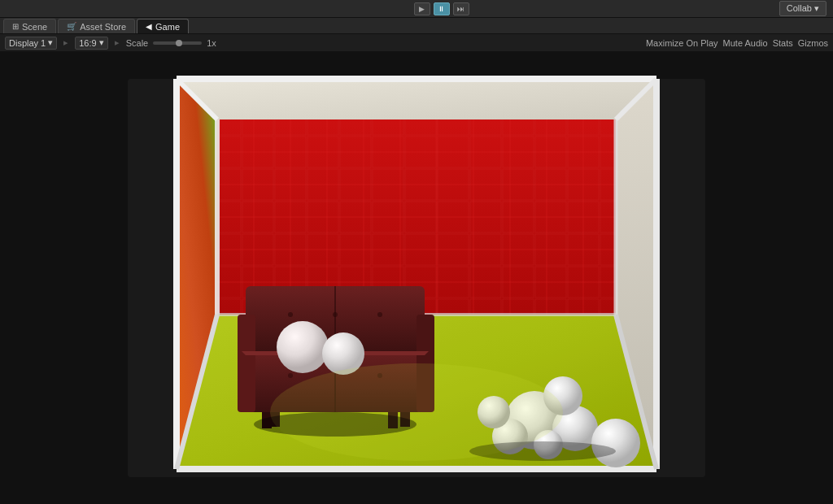 The image size is (833, 504). I want to click on collab-button: Collab ▾, so click(803, 8).